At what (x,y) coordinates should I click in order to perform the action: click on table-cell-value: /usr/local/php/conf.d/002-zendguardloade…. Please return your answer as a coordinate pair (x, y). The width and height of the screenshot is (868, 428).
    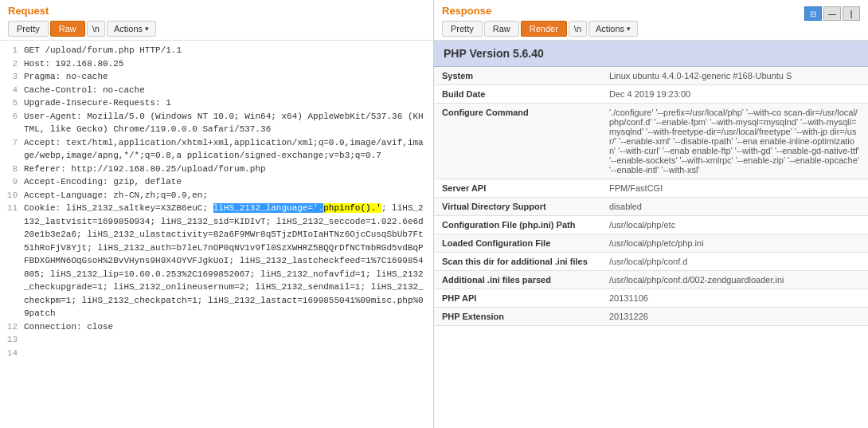
    Looking at the image, I should click on (734, 281).